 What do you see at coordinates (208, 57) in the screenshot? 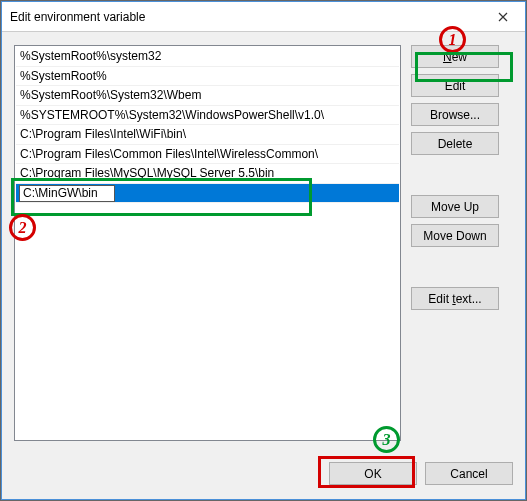
I see `list-item: %SystemRoot%\system32` at bounding box center [208, 57].